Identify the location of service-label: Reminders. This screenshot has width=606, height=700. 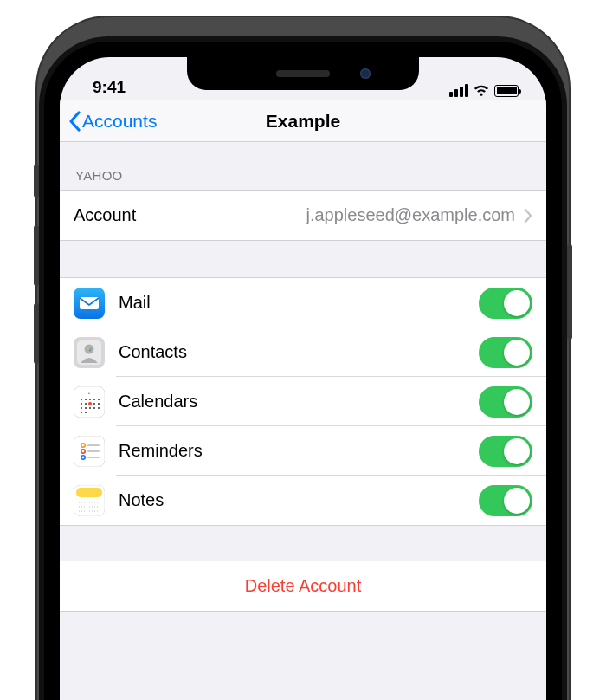
(161, 450).